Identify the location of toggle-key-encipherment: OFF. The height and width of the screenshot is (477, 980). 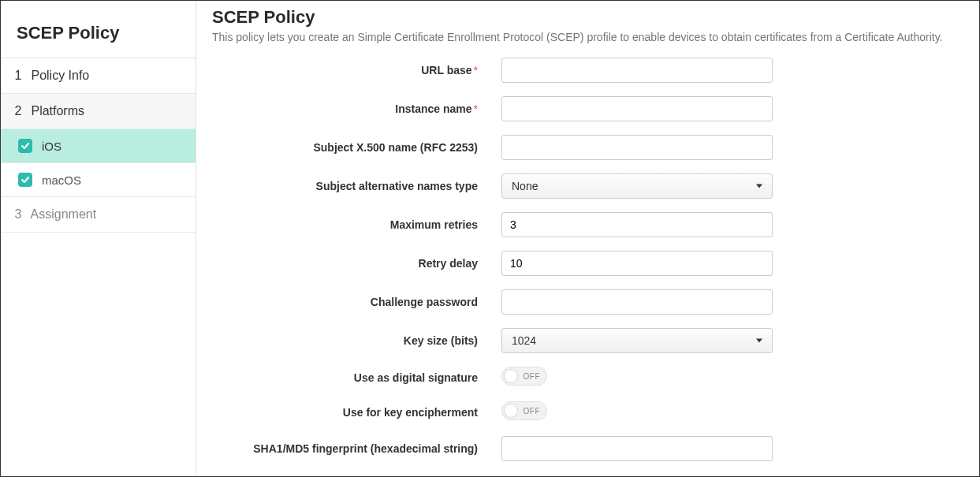
(524, 411).